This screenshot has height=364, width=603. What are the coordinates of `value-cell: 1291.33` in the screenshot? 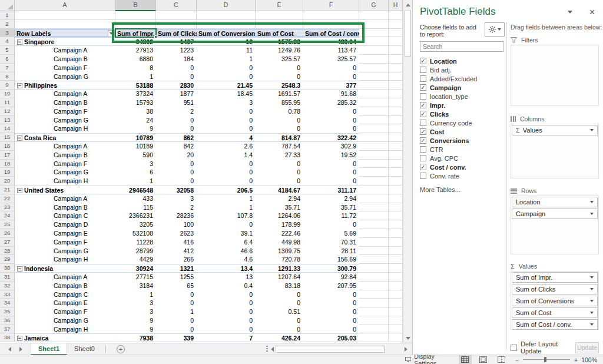 It's located at (279, 269).